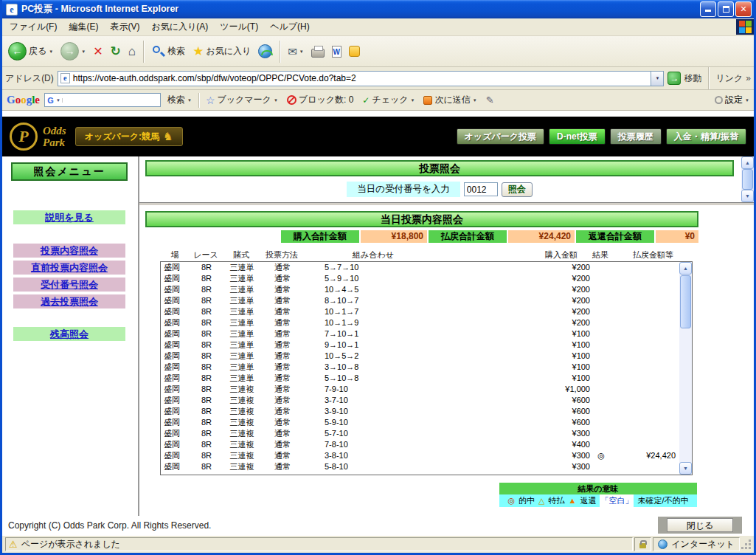 The height and width of the screenshot is (555, 756). What do you see at coordinates (221, 52) in the screenshot?
I see `favorites-button: ★ お気に入り` at bounding box center [221, 52].